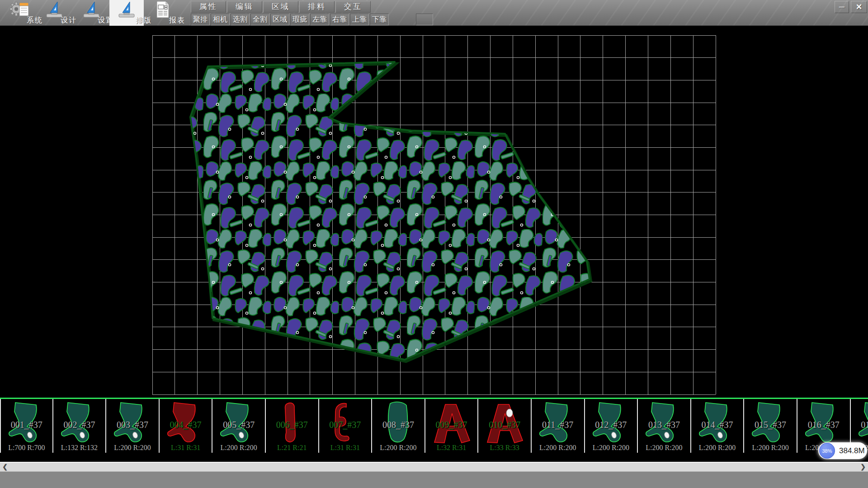  I want to click on app-button-settings: 设置, so click(91, 13).